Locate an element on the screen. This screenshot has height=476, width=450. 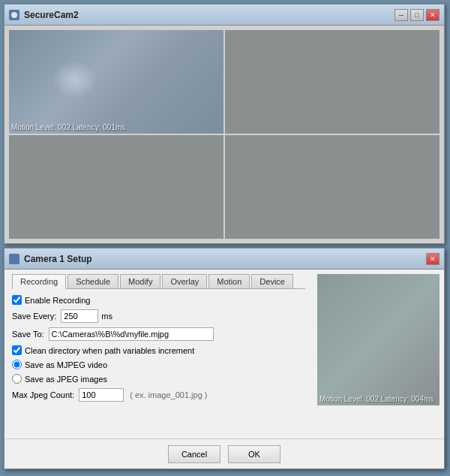
cancel-button: Cancel is located at coordinates (194, 454).